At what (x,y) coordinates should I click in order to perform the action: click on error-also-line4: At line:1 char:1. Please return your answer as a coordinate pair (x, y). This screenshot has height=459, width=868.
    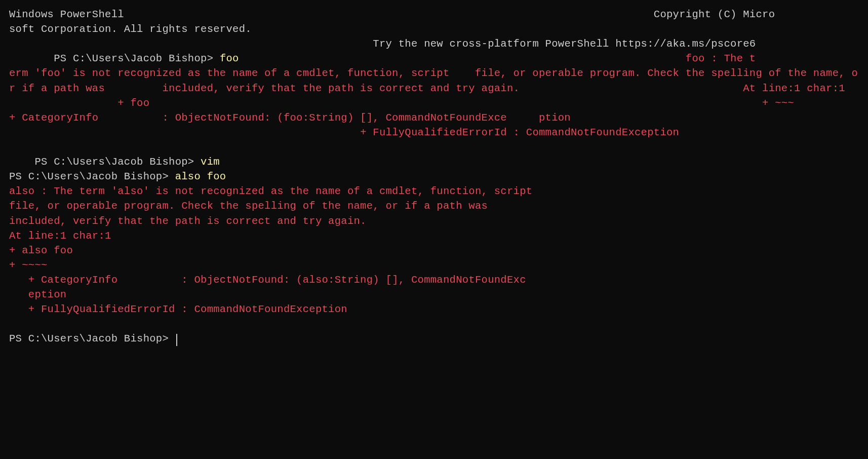
    Looking at the image, I should click on (60, 236).